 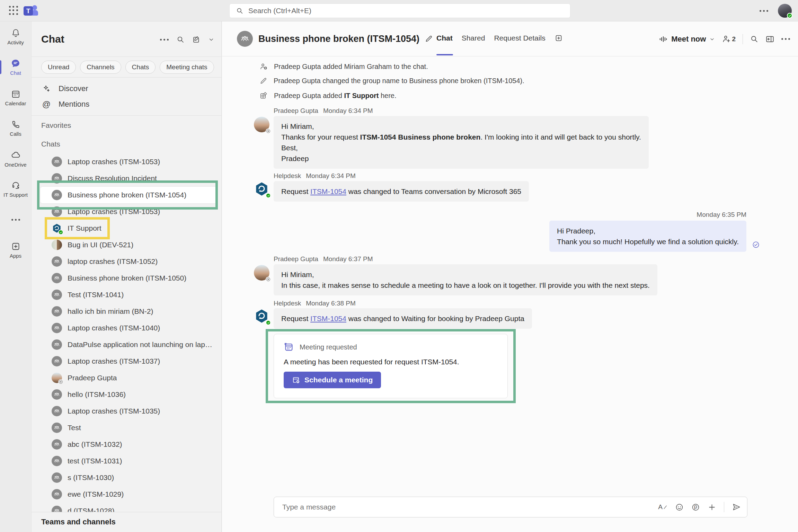 I want to click on schedule-meeting-button: Schedule a meeting, so click(x=332, y=380).